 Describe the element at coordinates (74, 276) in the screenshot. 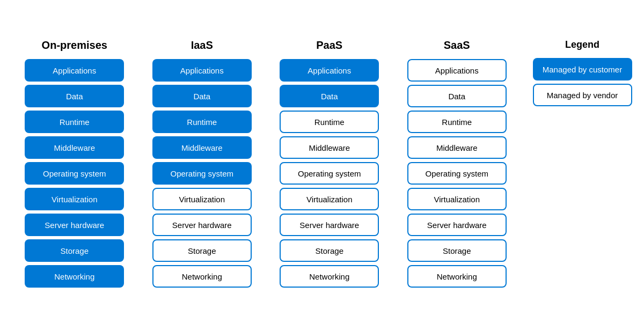

I see `cell-on-premises-networking: Networking` at that location.